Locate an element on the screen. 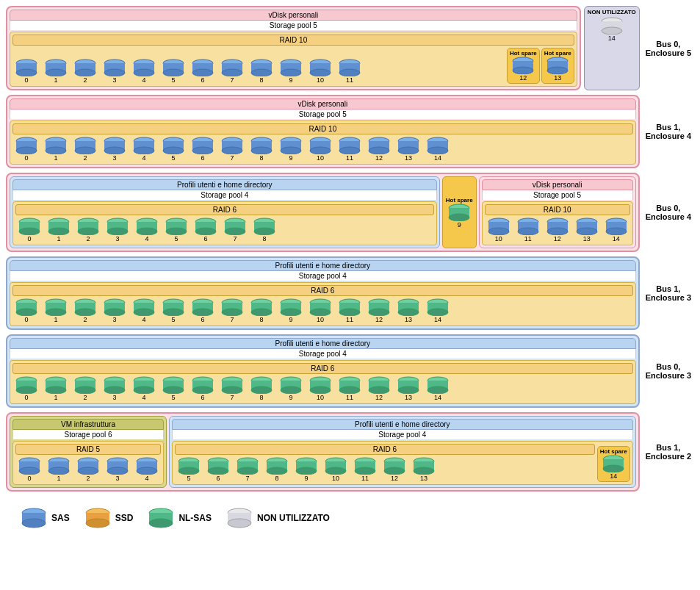 The image size is (700, 590). profili-label-bus1enc3: Profili utenti e home directory is located at coordinates (323, 266).